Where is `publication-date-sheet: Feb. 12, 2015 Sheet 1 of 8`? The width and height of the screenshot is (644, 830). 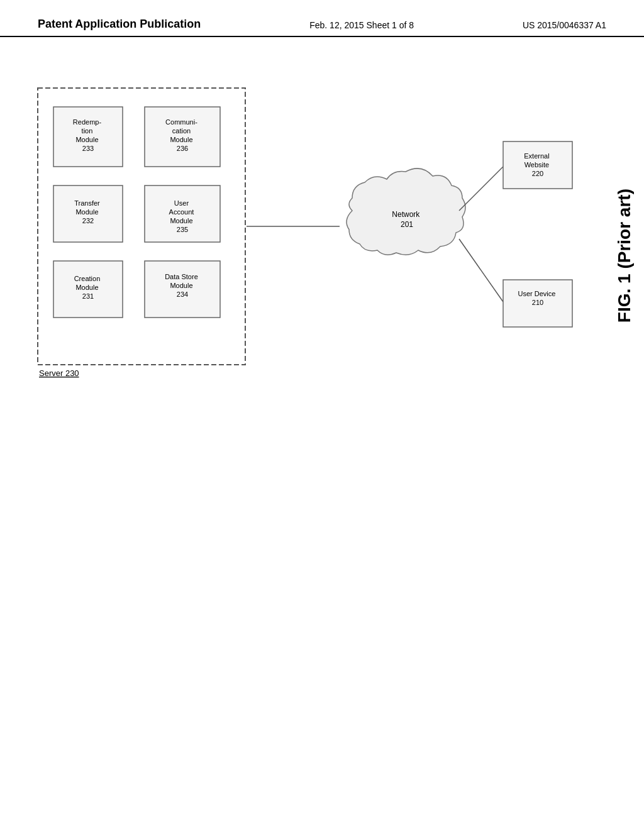
publication-date-sheet: Feb. 12, 2015 Sheet 1 of 8 is located at coordinates (362, 24).